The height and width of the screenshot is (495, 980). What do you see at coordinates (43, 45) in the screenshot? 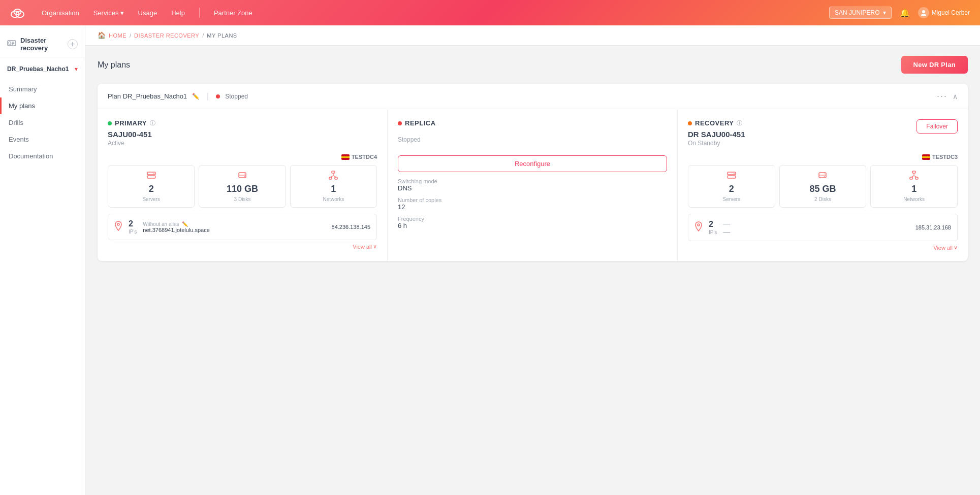
I see `sidebar-header: Disaster recovery +` at bounding box center [43, 45].